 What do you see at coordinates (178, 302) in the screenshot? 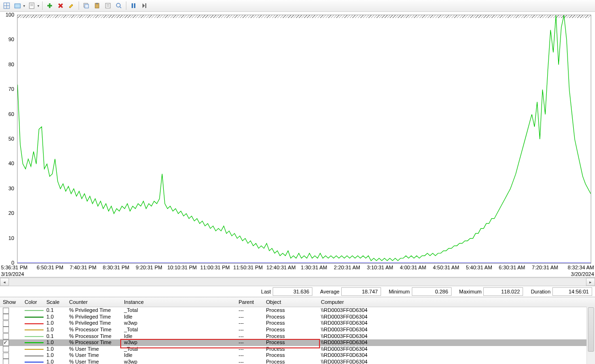
I see `col-instance: Instance` at bounding box center [178, 302].